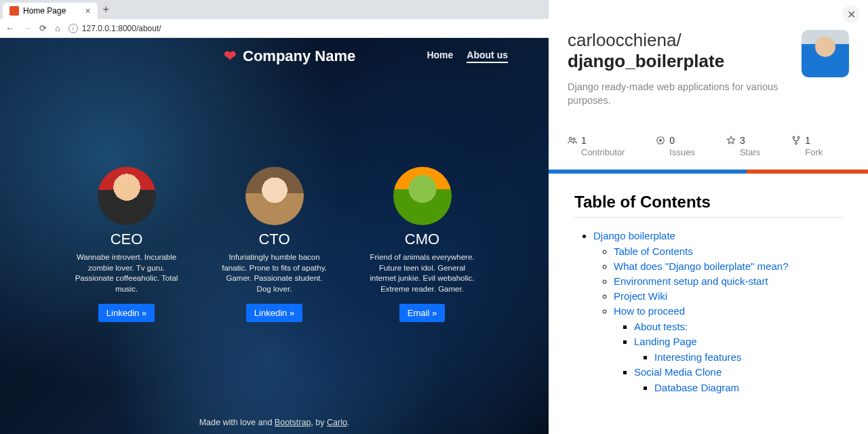  What do you see at coordinates (87, 11) in the screenshot?
I see `close-tab-icon: ×` at bounding box center [87, 11].